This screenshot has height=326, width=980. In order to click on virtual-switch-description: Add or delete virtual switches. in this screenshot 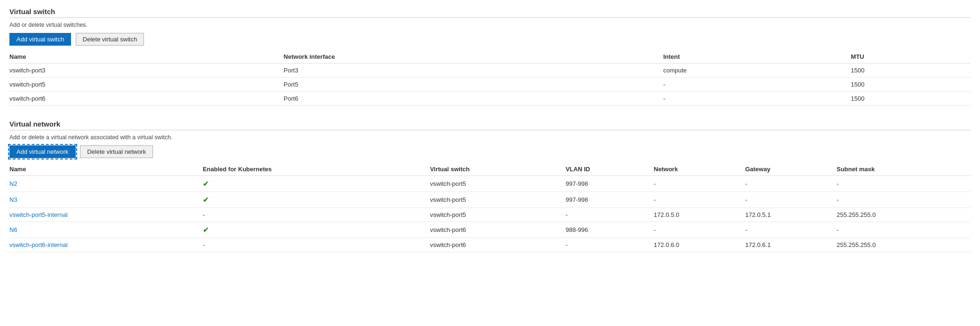, I will do `click(490, 25)`.